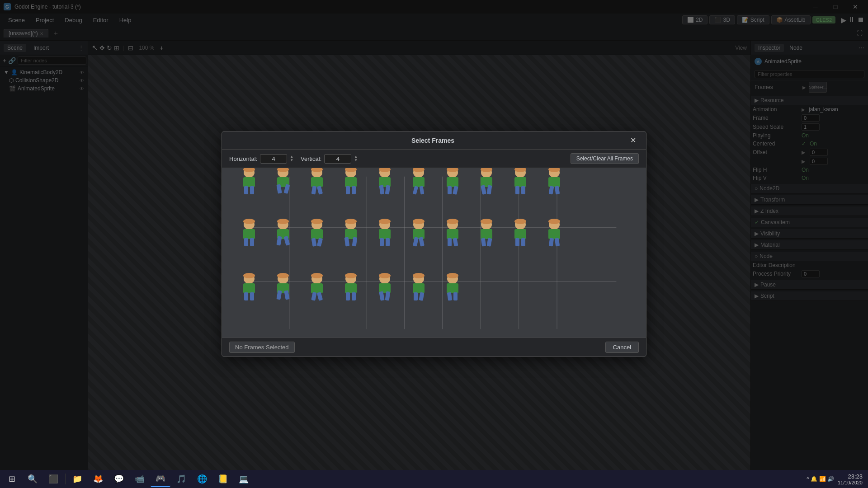 This screenshot has width=868, height=488. What do you see at coordinates (605, 159) in the screenshot?
I see `select-all-frames-button: Select/Clear All Frames` at bounding box center [605, 159].